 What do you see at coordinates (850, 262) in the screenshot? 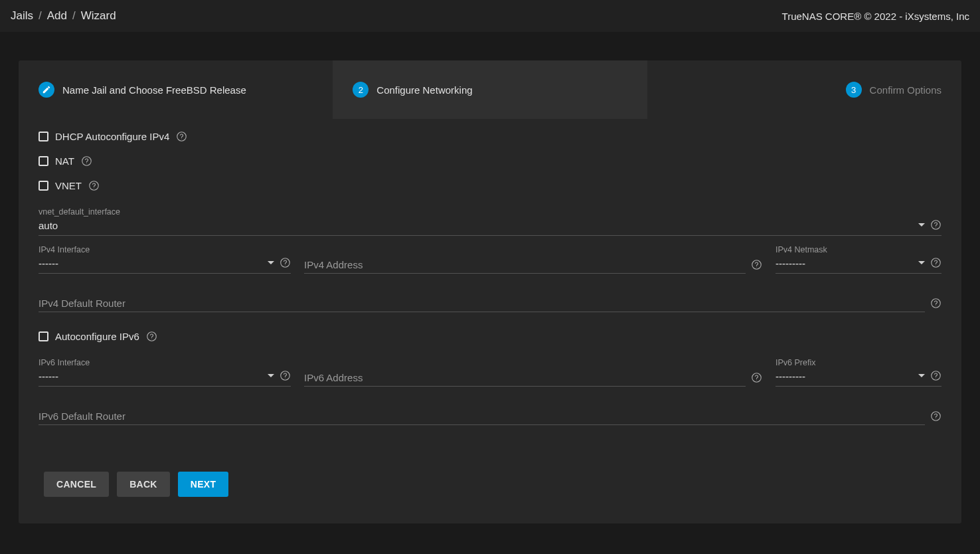
I see `ipv4-netmask-select: ---------` at bounding box center [850, 262].